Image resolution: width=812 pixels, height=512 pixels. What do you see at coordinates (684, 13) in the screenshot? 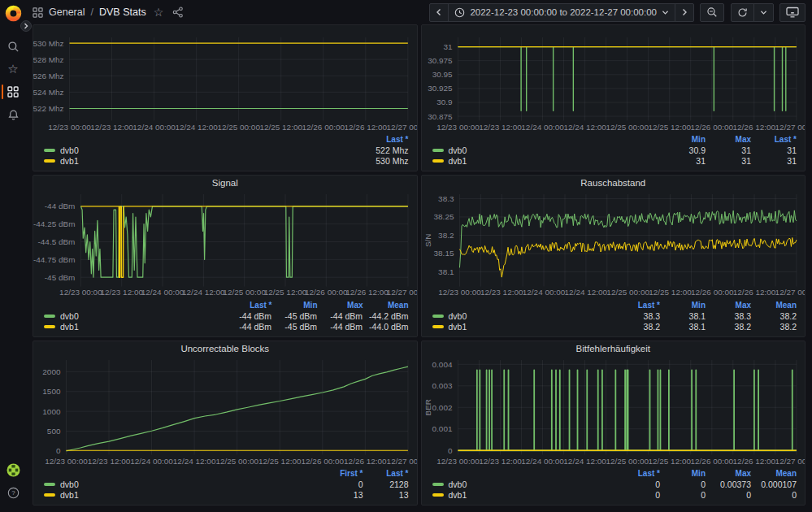
I see `time-shift-forward-button` at bounding box center [684, 13].